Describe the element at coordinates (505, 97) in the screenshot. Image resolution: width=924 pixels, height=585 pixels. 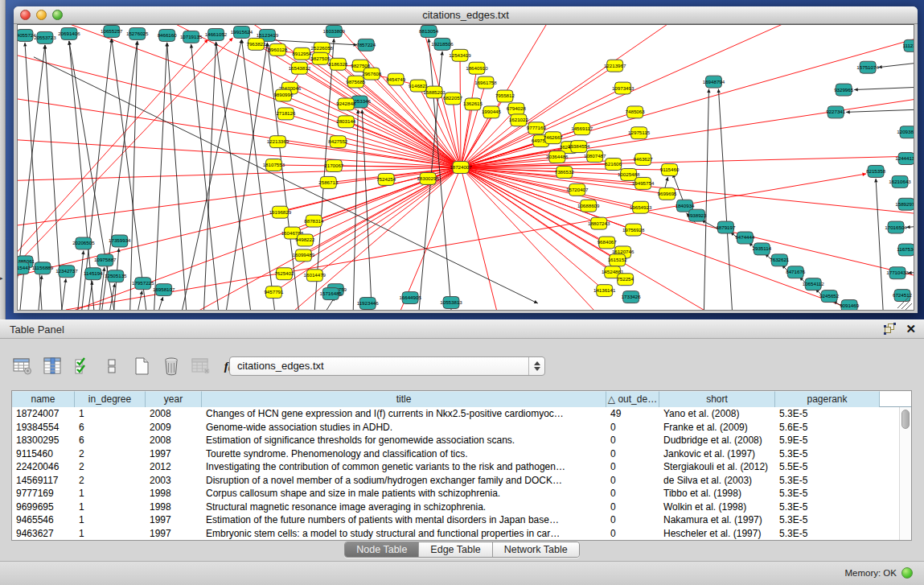
I see `graph-node-label: 7955812` at that location.